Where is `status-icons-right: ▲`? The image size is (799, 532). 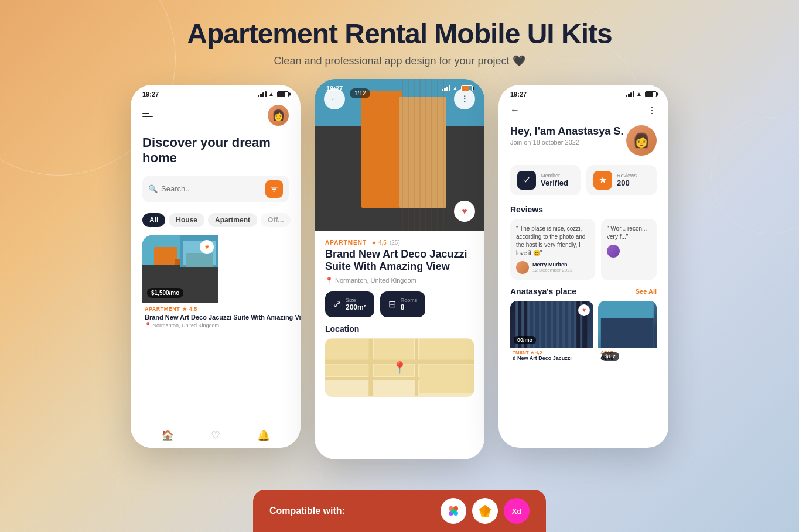 status-icons-right: ▲ is located at coordinates (641, 94).